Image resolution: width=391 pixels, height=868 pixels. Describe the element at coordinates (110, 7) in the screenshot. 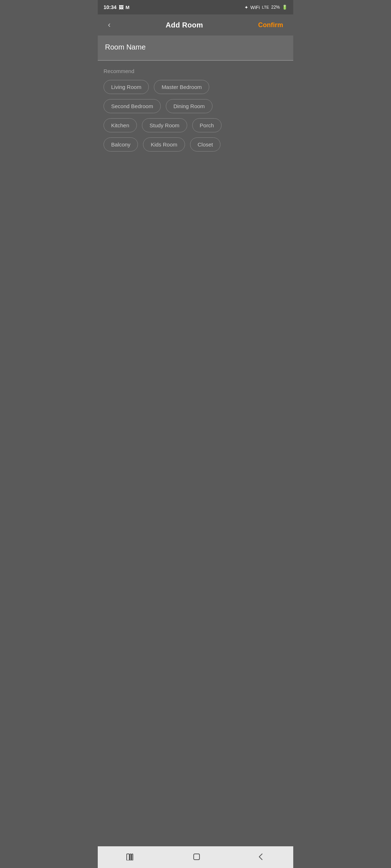

I see `time-text: 10:34` at that location.